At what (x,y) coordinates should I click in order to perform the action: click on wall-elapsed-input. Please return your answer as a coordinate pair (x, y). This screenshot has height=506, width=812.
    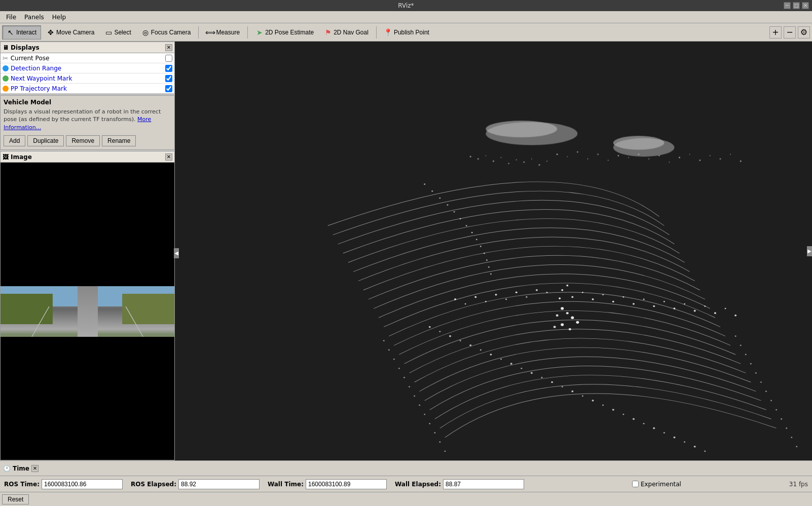
    Looking at the image, I should click on (484, 484).